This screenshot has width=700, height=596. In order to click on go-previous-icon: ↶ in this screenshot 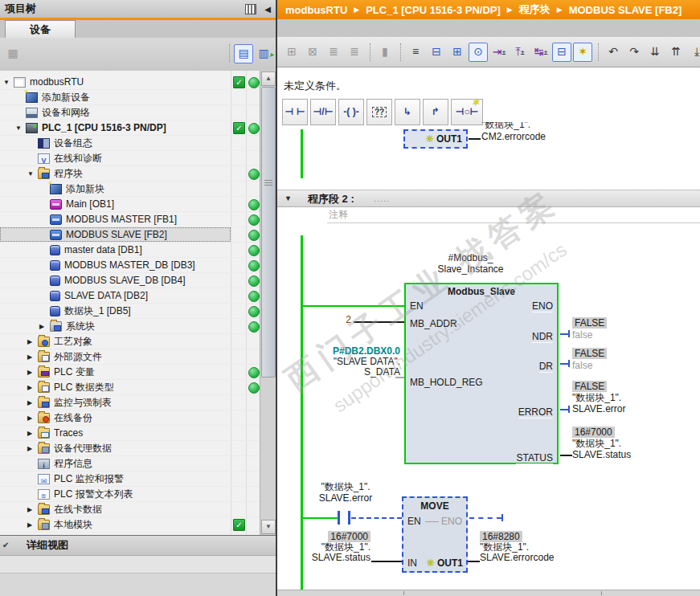, I will do `click(613, 52)`.